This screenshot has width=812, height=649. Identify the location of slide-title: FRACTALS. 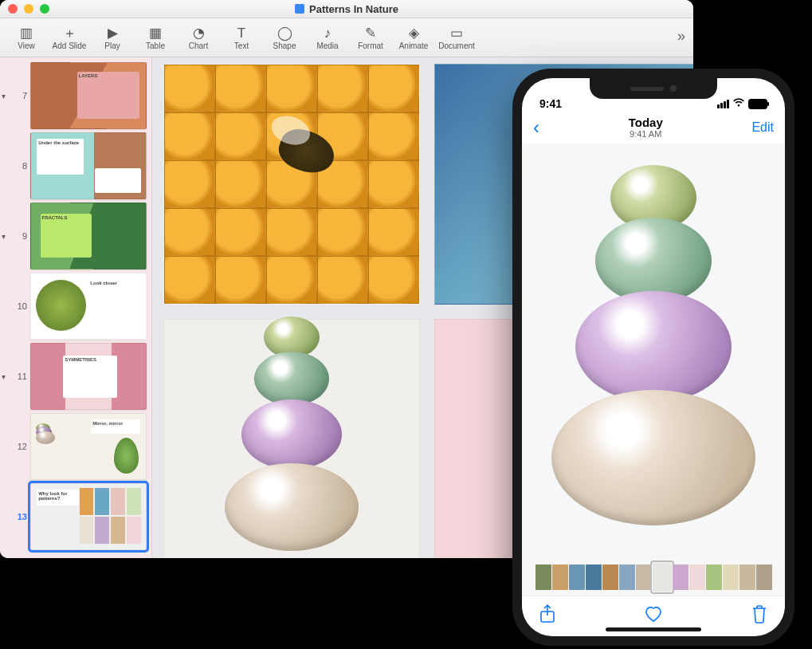
(66, 218).